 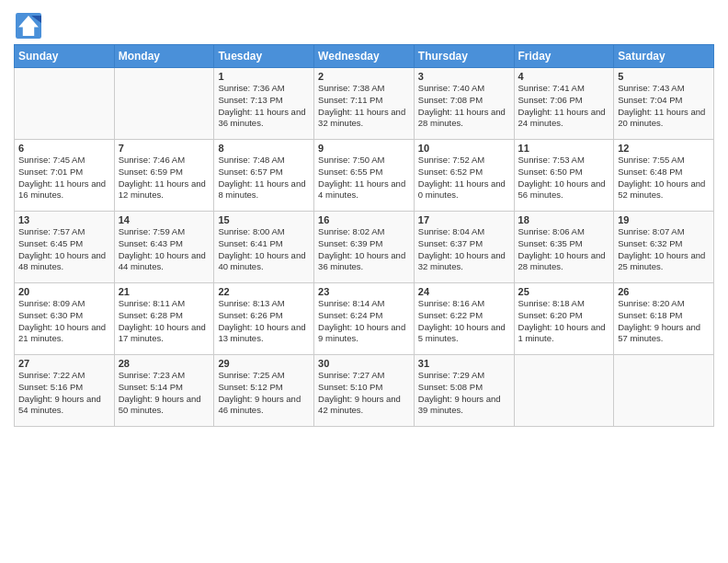 What do you see at coordinates (463, 391) in the screenshot?
I see `day-cell: 31Sunrise: 7:29 AMSunset: 5:08 PMDayligh…` at bounding box center [463, 391].